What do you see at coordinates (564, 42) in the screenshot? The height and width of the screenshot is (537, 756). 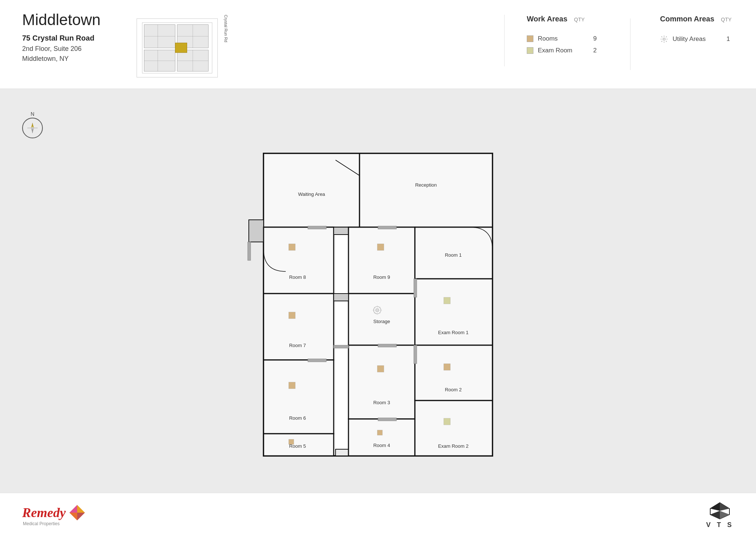 I see `work-areas-legend: Work Areas QTY Rooms 9 Exam Room 2` at bounding box center [564, 42].